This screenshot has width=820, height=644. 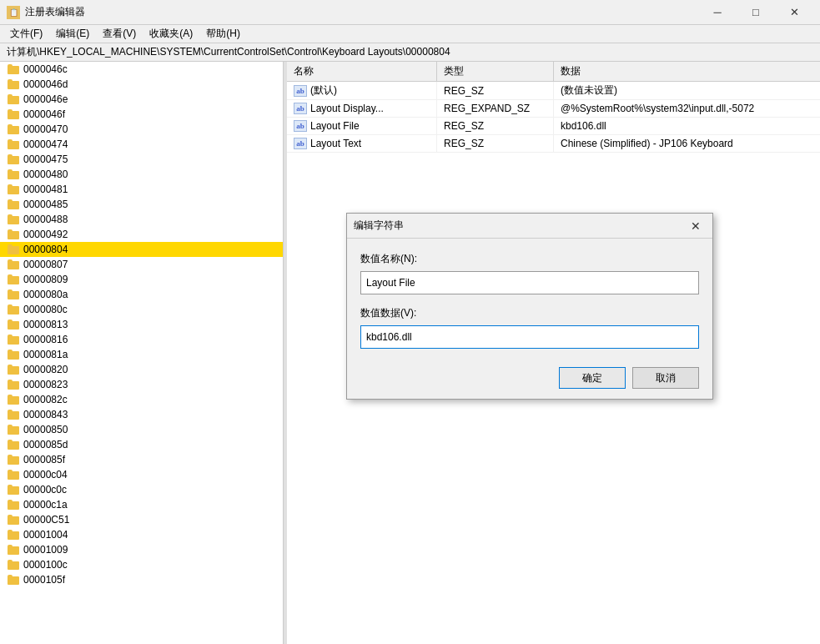 What do you see at coordinates (379, 225) in the screenshot?
I see `dialog-title: 编辑字符串` at bounding box center [379, 225].